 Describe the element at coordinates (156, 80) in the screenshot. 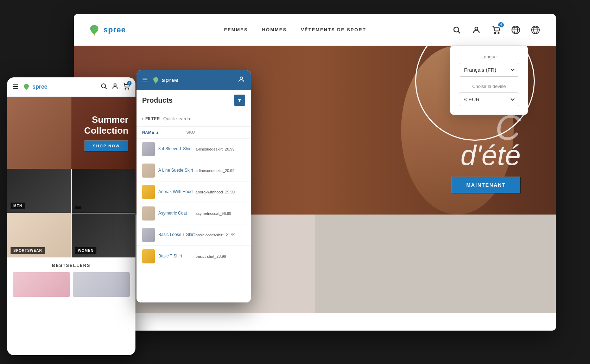

I see `admin-logo-icon` at that location.